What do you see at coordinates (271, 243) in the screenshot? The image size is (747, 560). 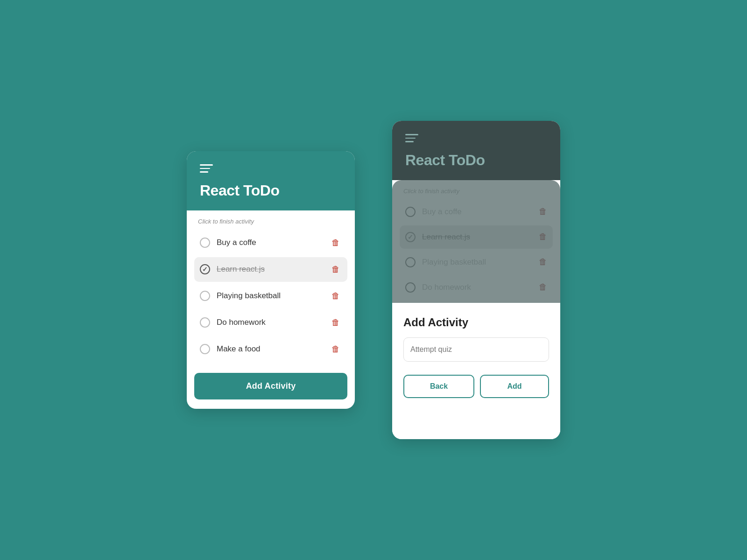 I see `todo-item: Buy a coffe 🗑` at bounding box center [271, 243].